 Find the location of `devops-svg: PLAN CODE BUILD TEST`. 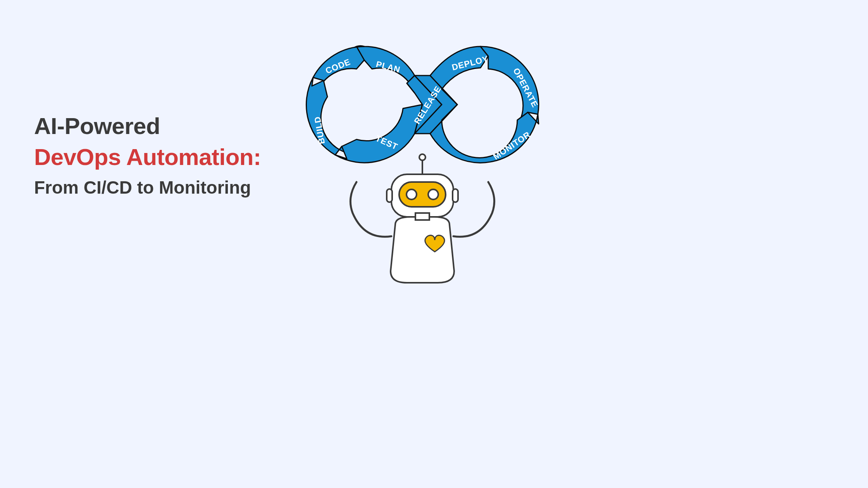

devops-svg: PLAN CODE BUILD TEST is located at coordinates (422, 163).